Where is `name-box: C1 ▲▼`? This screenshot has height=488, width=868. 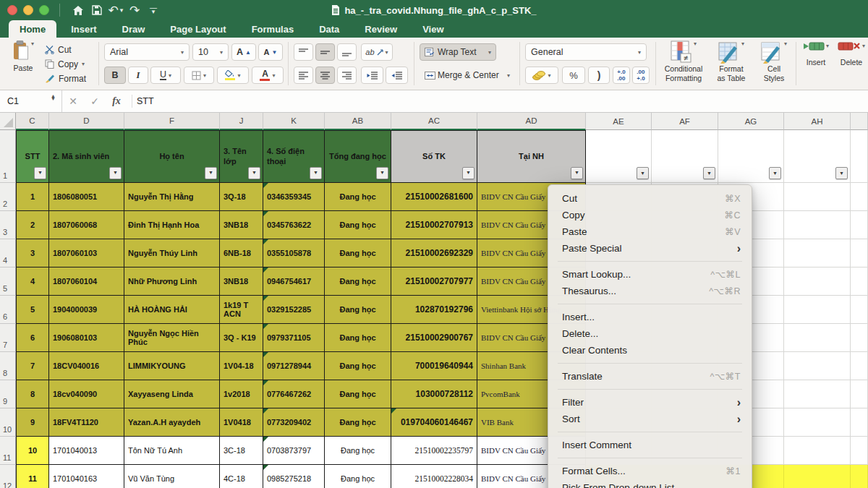
name-box: C1 ▲▼ is located at coordinates (31, 101).